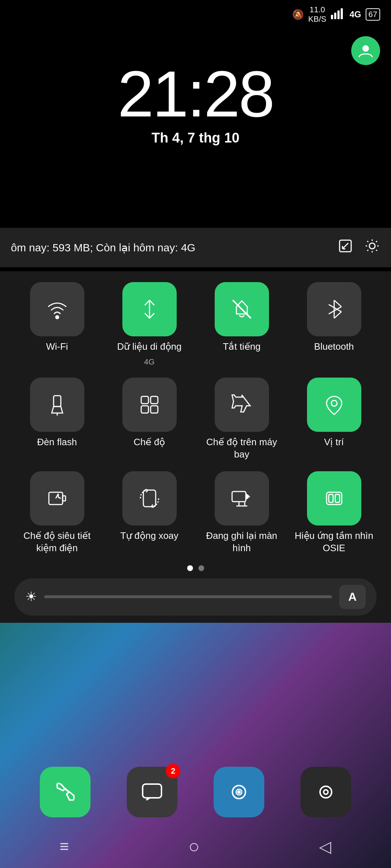  What do you see at coordinates (242, 324) in the screenshot?
I see `qs-silent: Tắt tiếng` at bounding box center [242, 324].